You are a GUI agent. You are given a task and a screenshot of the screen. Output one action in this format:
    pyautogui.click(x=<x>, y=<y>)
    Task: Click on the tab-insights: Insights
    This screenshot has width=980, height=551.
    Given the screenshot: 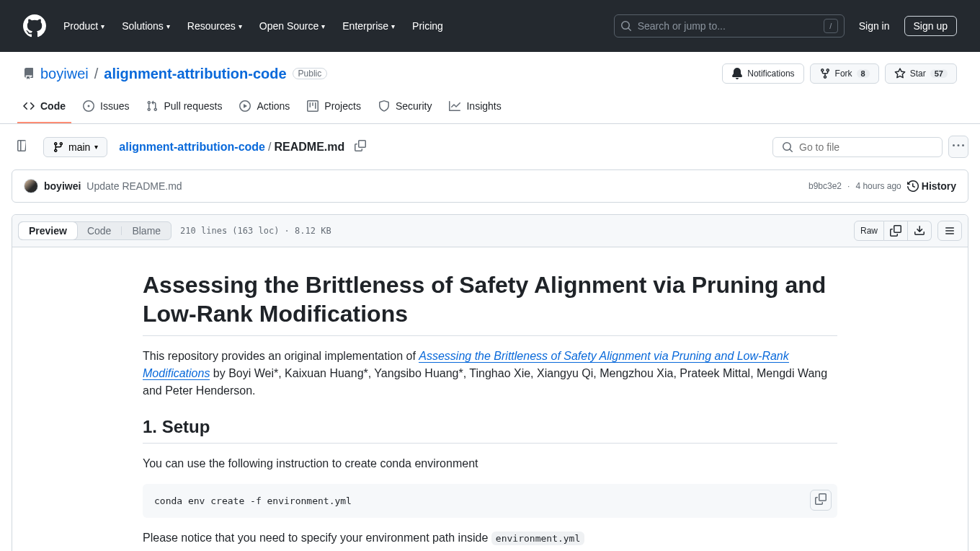 What is the action you would take?
    pyautogui.click(x=475, y=107)
    